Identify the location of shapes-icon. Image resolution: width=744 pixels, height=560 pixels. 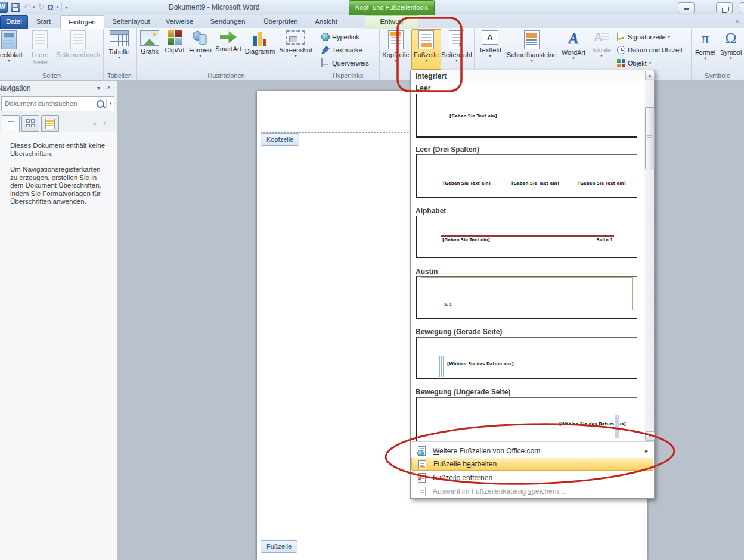
(200, 38).